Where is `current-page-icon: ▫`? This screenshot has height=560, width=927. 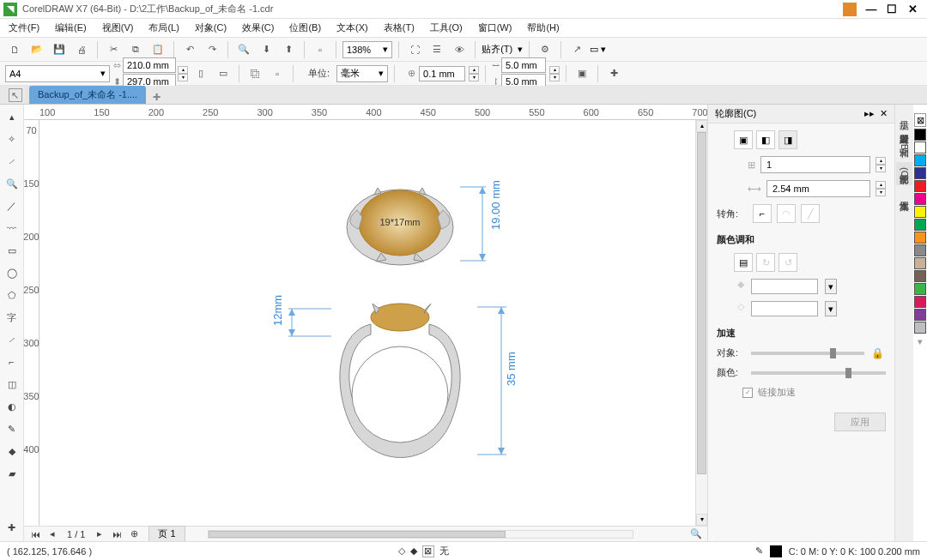 current-page-icon: ▫ is located at coordinates (277, 74).